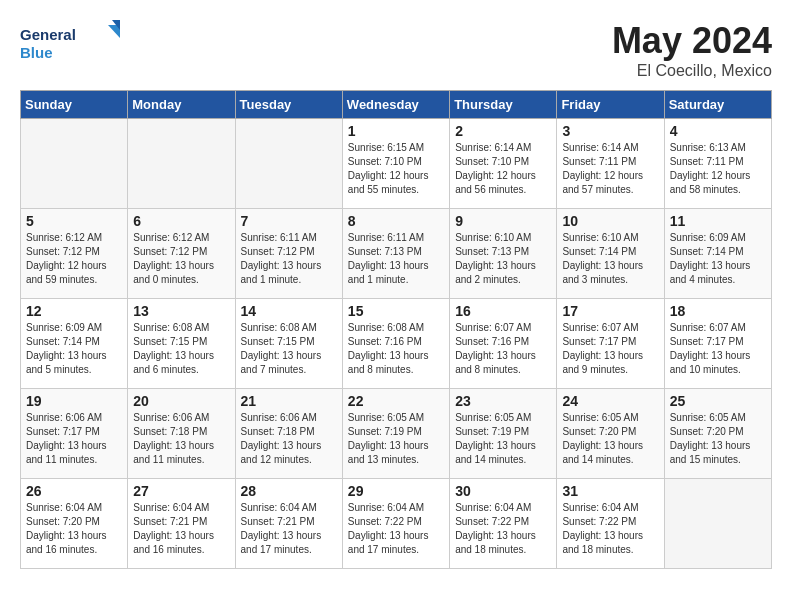  I want to click on day-detail: Sunrise: 6:14 AMSunset: 7:10 PMDaylight:…, so click(503, 169).